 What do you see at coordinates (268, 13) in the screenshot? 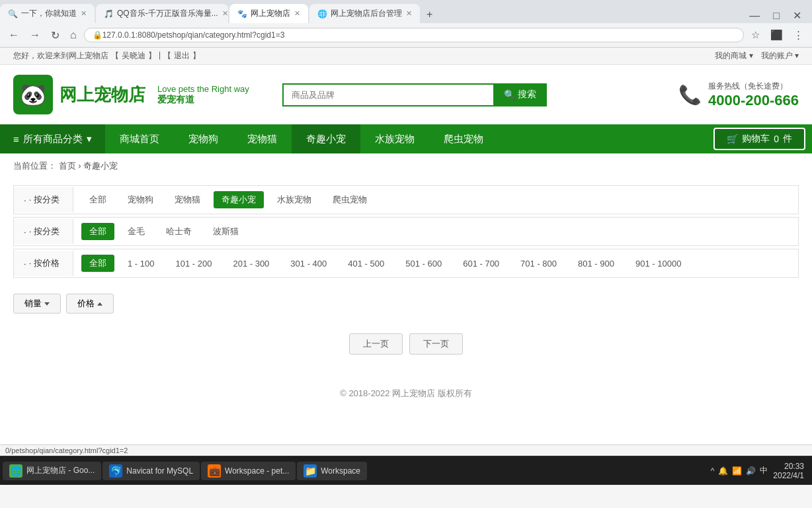
I see `browser-tab-3: 🐾 网上宠物店 ✕` at bounding box center [268, 13].